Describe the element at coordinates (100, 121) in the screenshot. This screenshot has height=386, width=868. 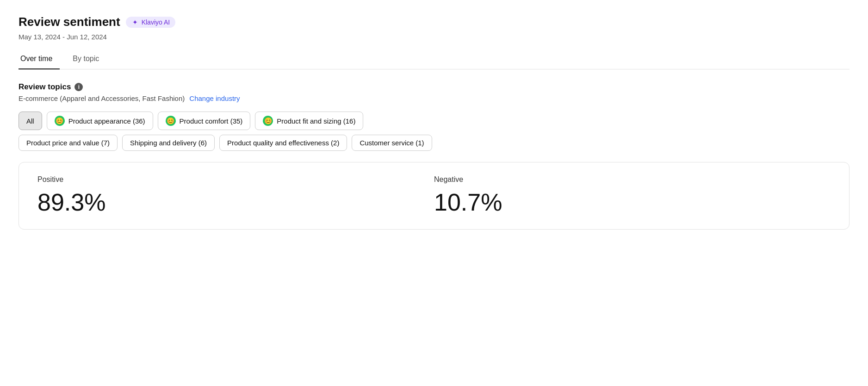
I see `topic-btn-product-appearance: 😊 Product appearance (36)` at that location.